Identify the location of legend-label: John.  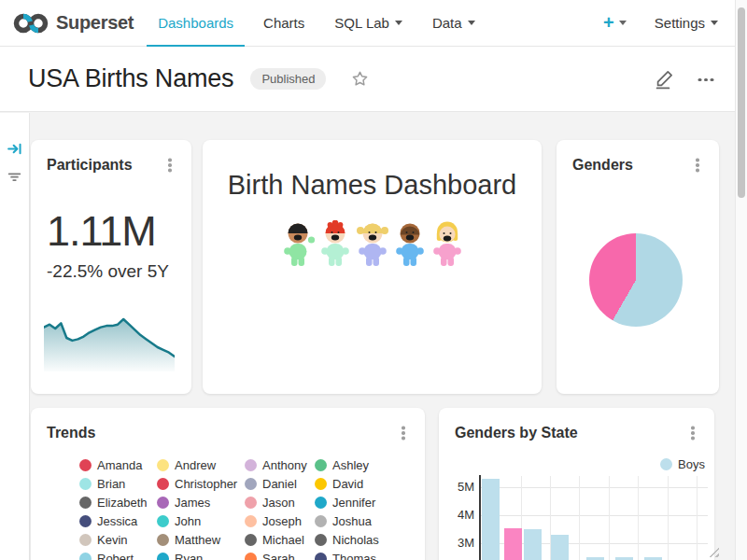
(188, 521).